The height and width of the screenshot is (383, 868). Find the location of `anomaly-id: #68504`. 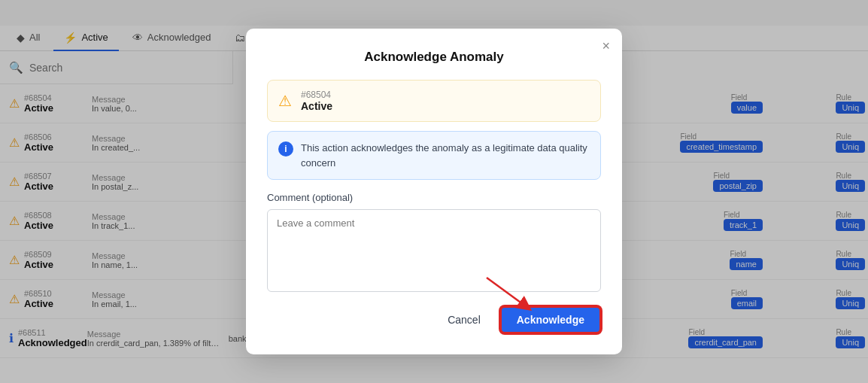

anomaly-id: #68504 is located at coordinates (317, 95).